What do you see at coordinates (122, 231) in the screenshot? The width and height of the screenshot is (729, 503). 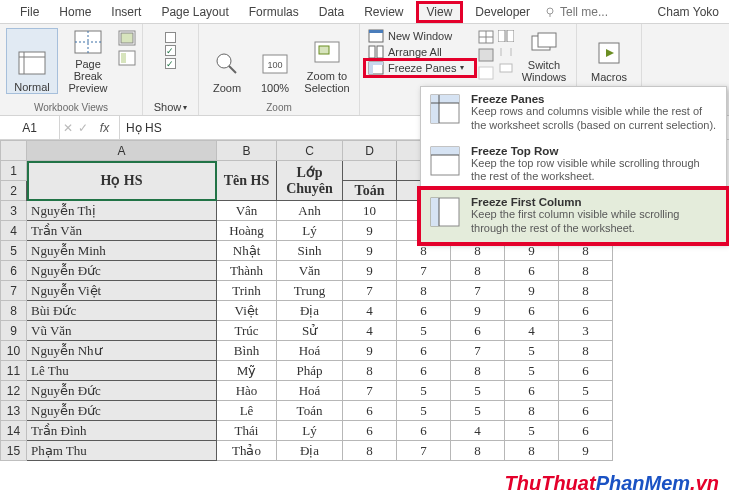 I see `cell-A4: Trần Văn` at bounding box center [122, 231].